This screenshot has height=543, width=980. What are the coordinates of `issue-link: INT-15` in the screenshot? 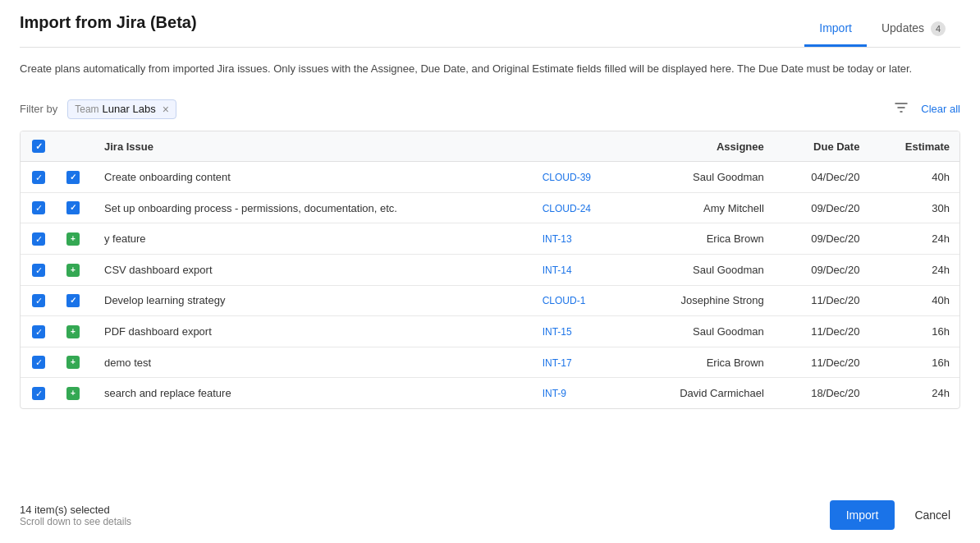 It's located at (557, 332).